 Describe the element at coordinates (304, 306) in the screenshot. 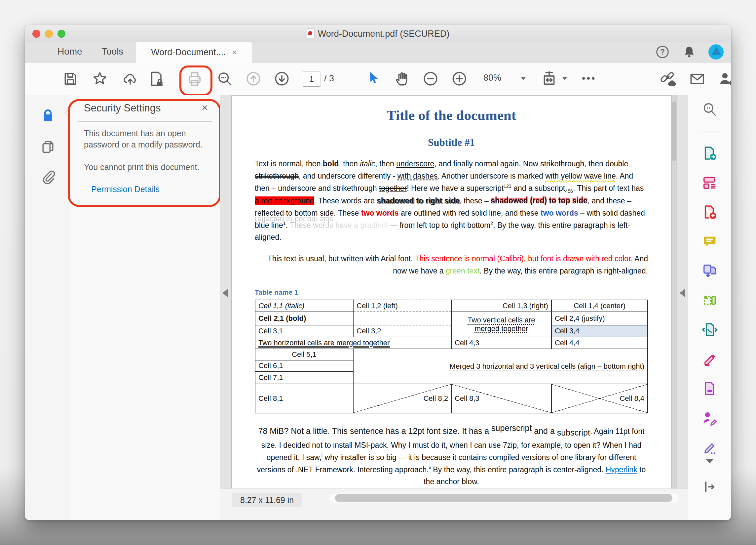

I see `table-cell: Cell 1,1 (italic)` at that location.